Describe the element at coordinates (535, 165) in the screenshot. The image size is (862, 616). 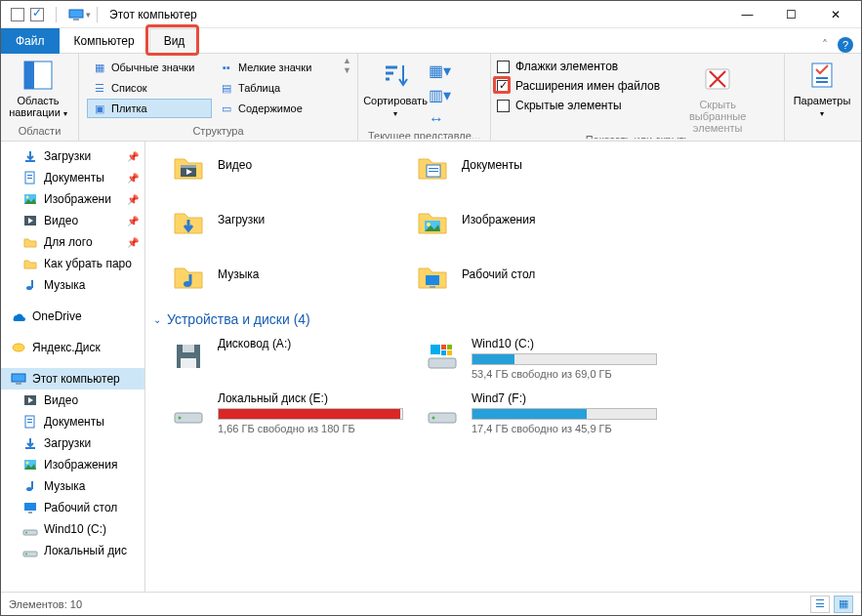
I see `folder-tile: Документы` at that location.